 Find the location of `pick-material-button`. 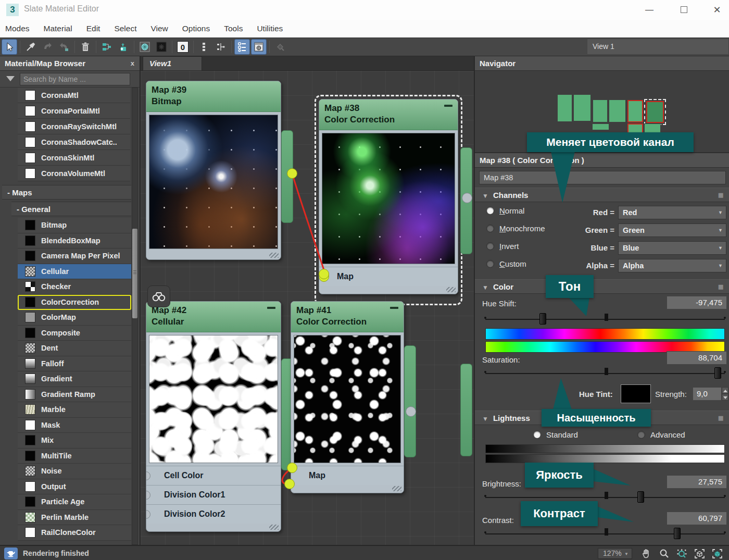

pick-material-button is located at coordinates (31, 47).